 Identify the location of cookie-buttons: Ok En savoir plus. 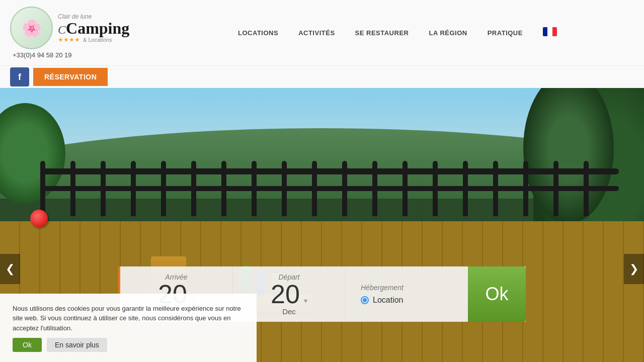
(128, 345).